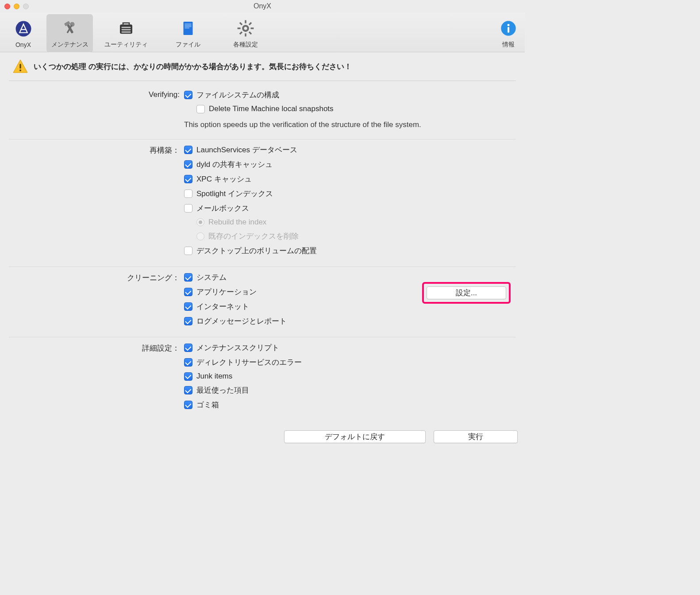  What do you see at coordinates (343, 277) in the screenshot?
I see `opt-system: システム` at bounding box center [343, 277].